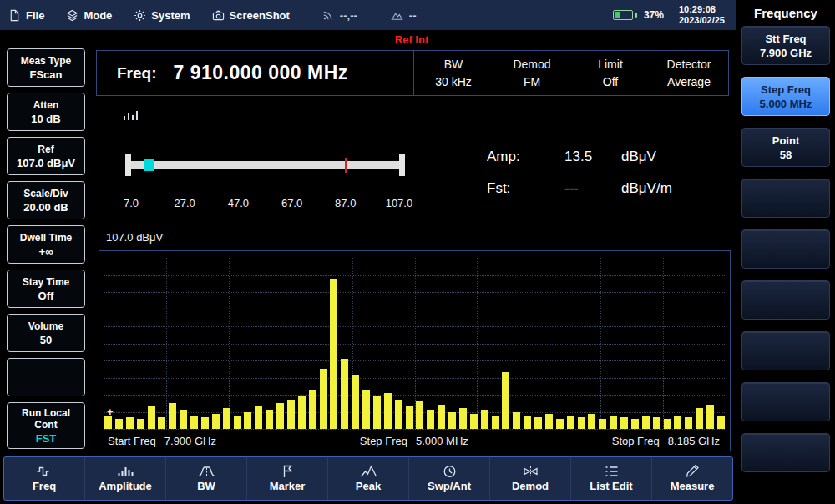 Image resolution: width=835 pixels, height=504 pixels. Describe the element at coordinates (140, 15) in the screenshot. I see `system-icon` at that location.